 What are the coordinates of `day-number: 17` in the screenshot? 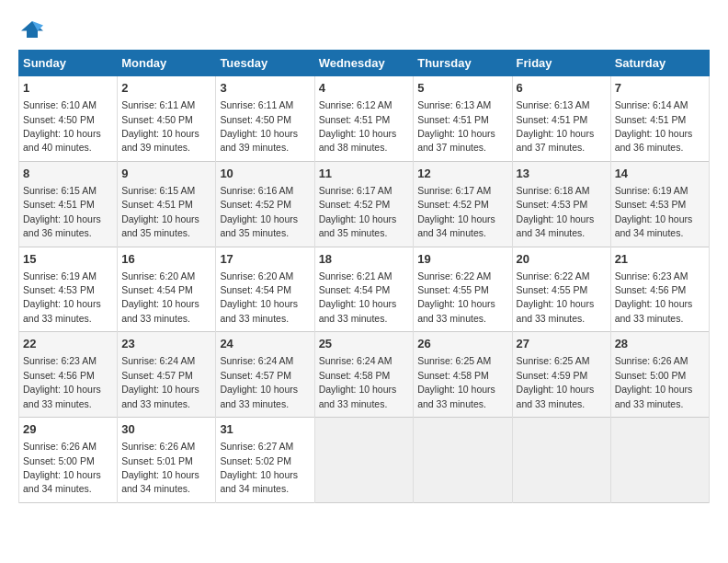 It's located at (265, 259).